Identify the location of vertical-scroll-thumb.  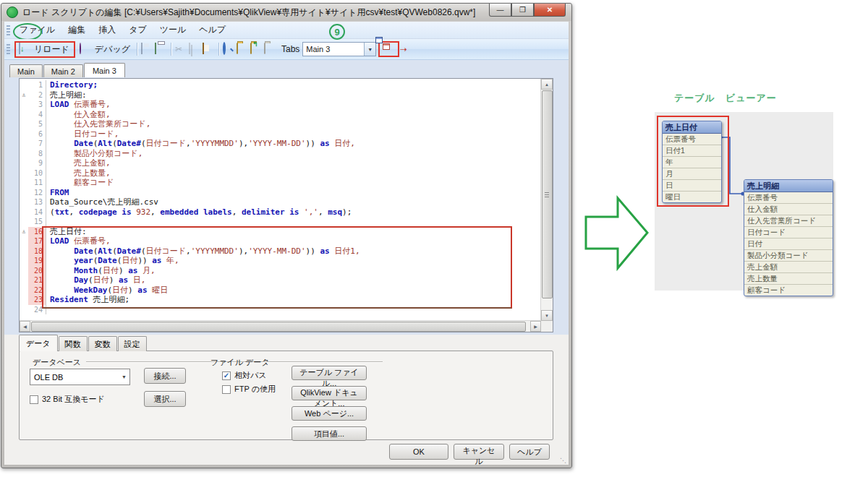
(547, 194).